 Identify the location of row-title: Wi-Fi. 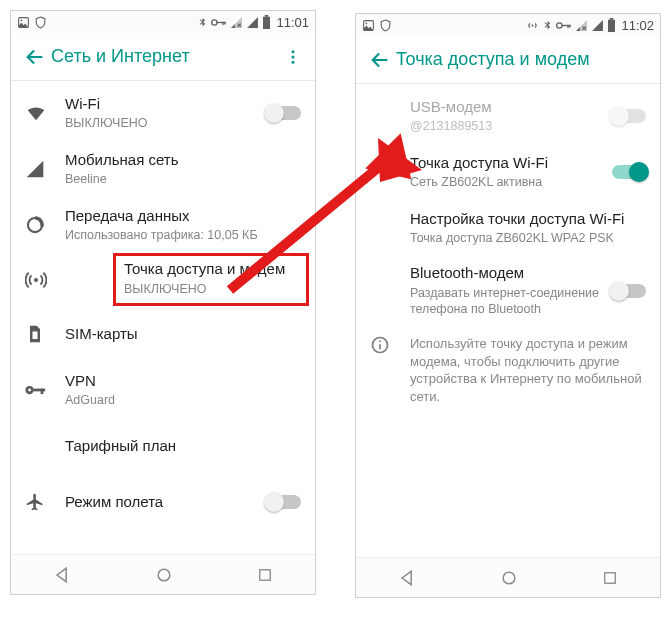
(163, 104).